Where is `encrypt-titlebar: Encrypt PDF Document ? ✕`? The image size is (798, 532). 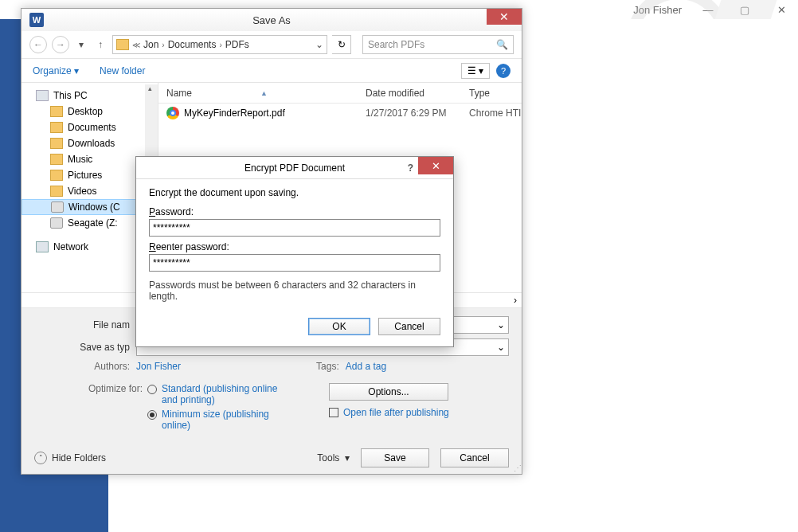 encrypt-titlebar: Encrypt PDF Document ? ✕ is located at coordinates (295, 168).